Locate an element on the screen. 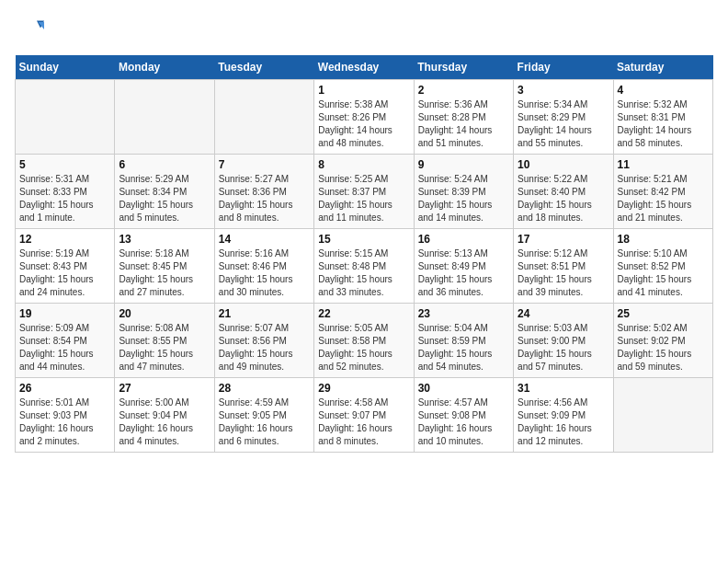  day-info: Sunrise: 5:12 AMSunset: 8:51 PMDaylight:… is located at coordinates (563, 273).